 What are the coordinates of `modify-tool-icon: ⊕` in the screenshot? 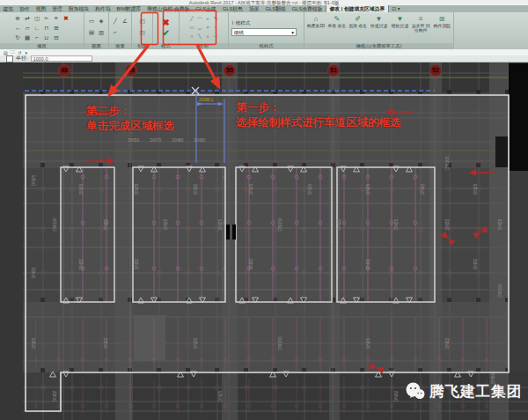 It's located at (18, 18).